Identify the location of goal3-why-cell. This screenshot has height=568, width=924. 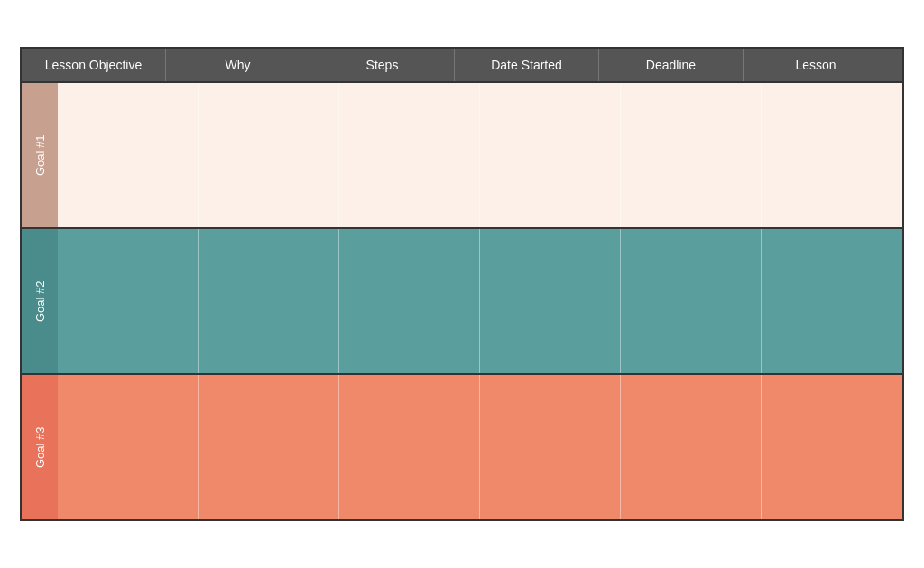
(269, 447).